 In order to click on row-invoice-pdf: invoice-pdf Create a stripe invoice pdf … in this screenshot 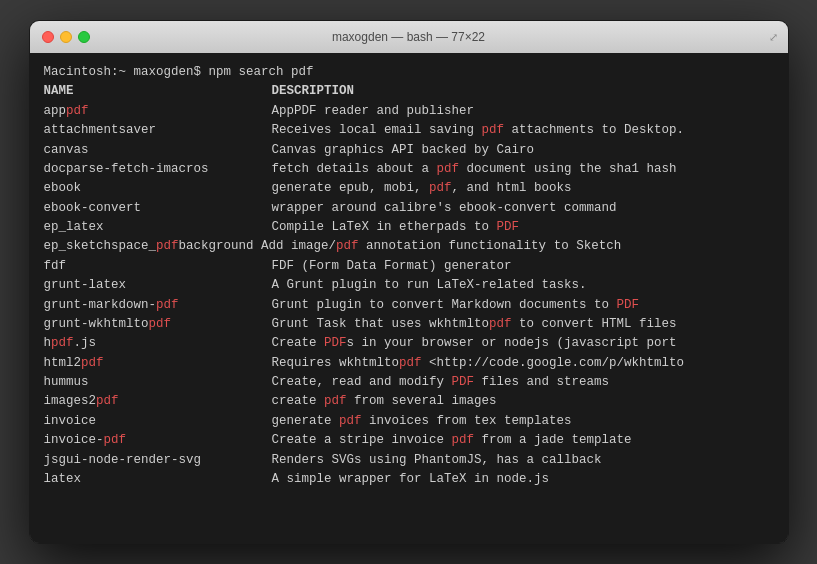, I will do `click(409, 440)`.